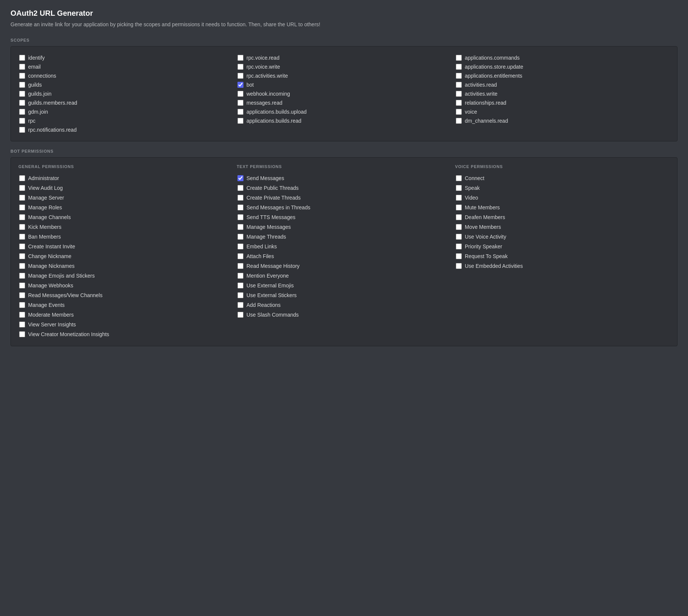 Image resolution: width=688 pixels, height=616 pixels. What do you see at coordinates (126, 325) in the screenshot?
I see `perm-item-view_server_insights: View Server Insights` at bounding box center [126, 325].